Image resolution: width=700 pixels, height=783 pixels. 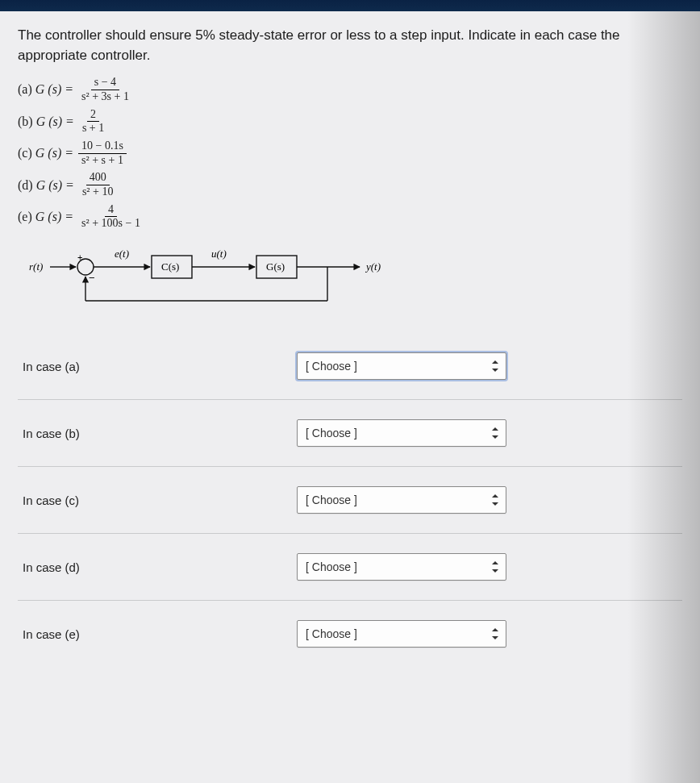 I want to click on option-e-den: s² + 100s − 1, so click(x=111, y=223).